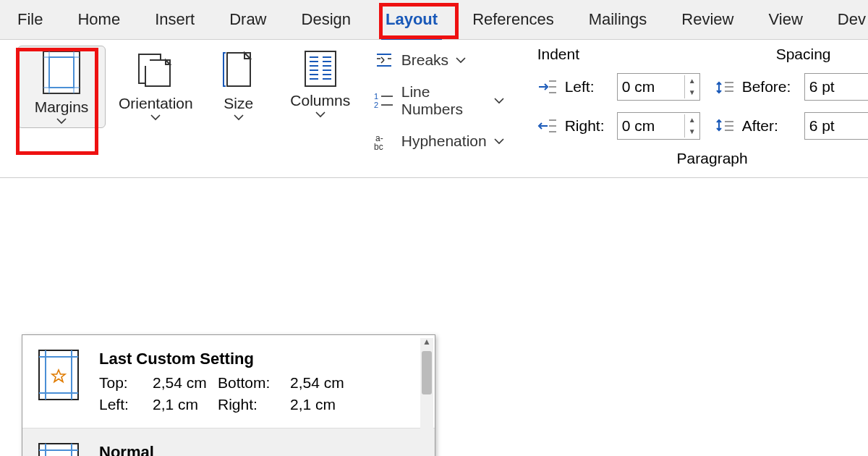  What do you see at coordinates (320, 69) in the screenshot?
I see `columns-icon` at bounding box center [320, 69].